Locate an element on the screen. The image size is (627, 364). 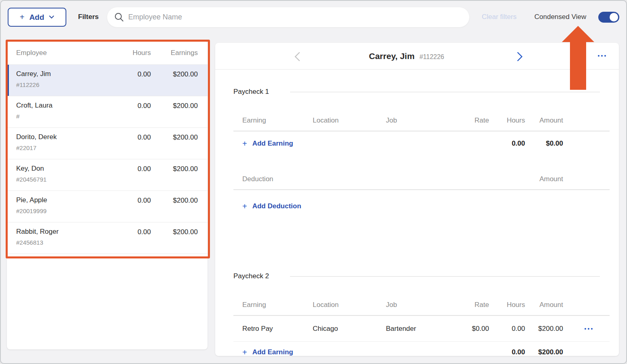
employee-name: Carrey, Jim is located at coordinates (34, 74).